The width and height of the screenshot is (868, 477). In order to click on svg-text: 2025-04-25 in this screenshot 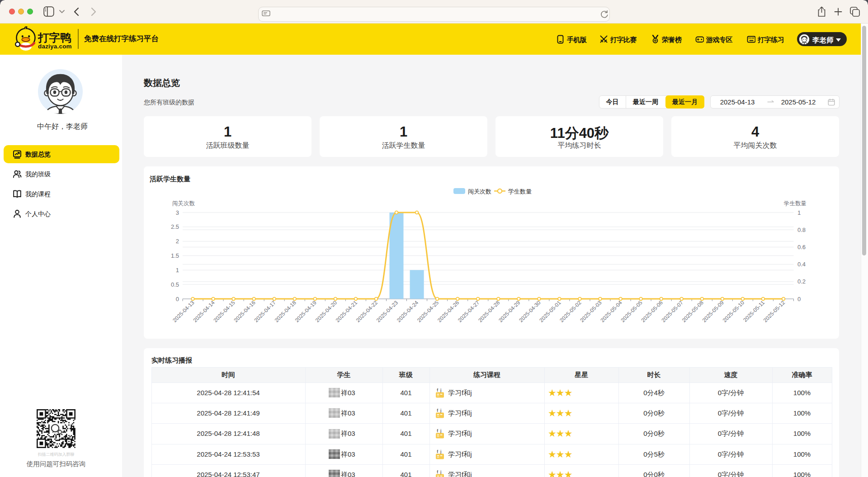, I will do `click(428, 312)`.